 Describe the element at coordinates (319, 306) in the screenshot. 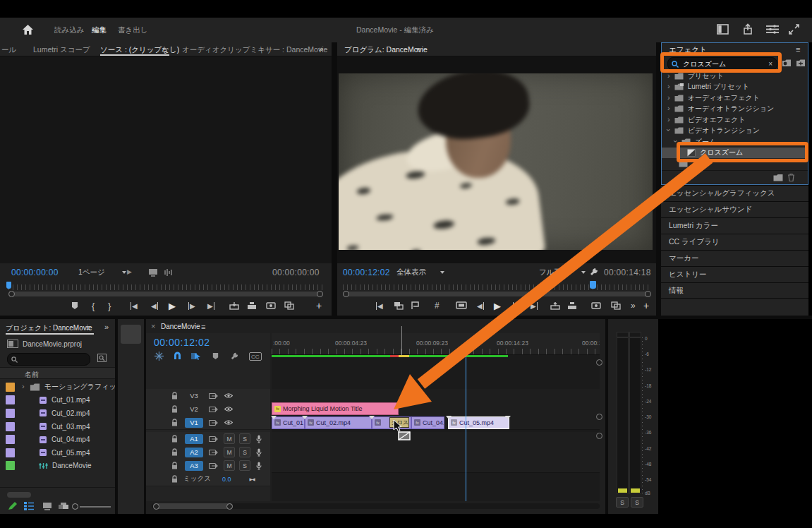

I see `source-add-button: +` at that location.